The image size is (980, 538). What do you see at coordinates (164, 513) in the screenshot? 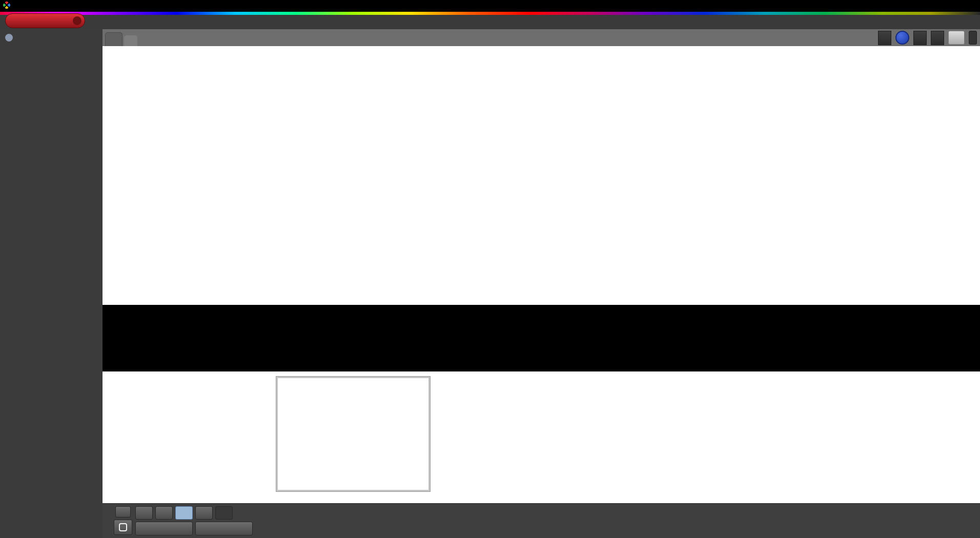
I see `play-button` at bounding box center [164, 513].